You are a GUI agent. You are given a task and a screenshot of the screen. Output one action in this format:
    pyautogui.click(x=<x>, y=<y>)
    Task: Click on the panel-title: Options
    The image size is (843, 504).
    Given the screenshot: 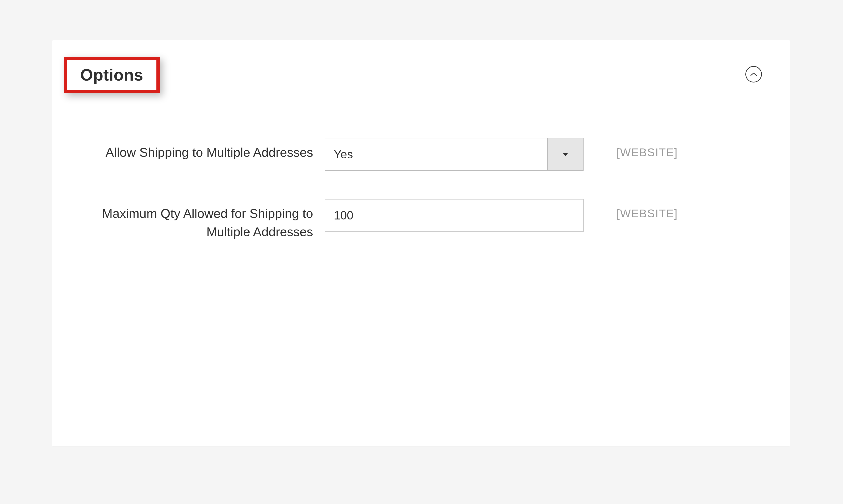 What is the action you would take?
    pyautogui.click(x=111, y=75)
    